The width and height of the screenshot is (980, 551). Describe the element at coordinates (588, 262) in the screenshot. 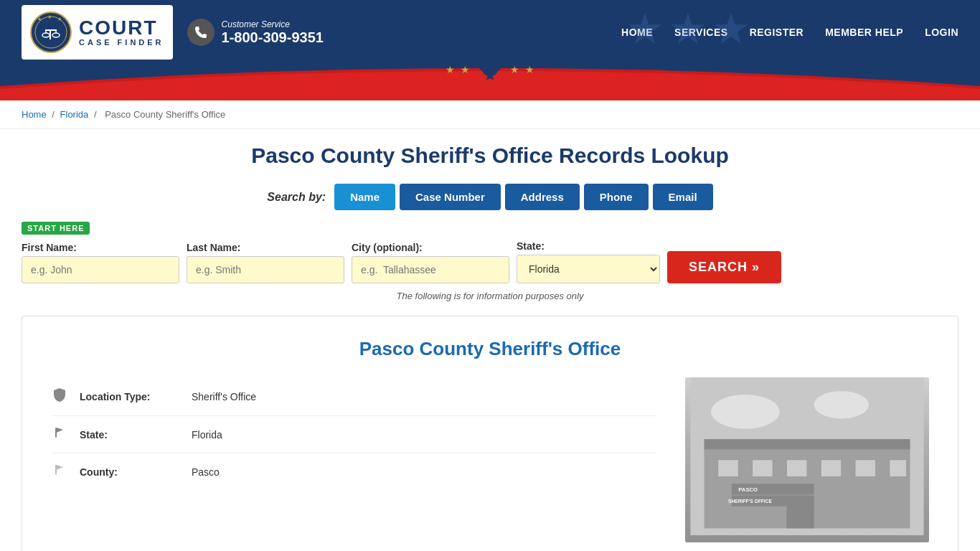

I see `state-group: State: Florida` at that location.